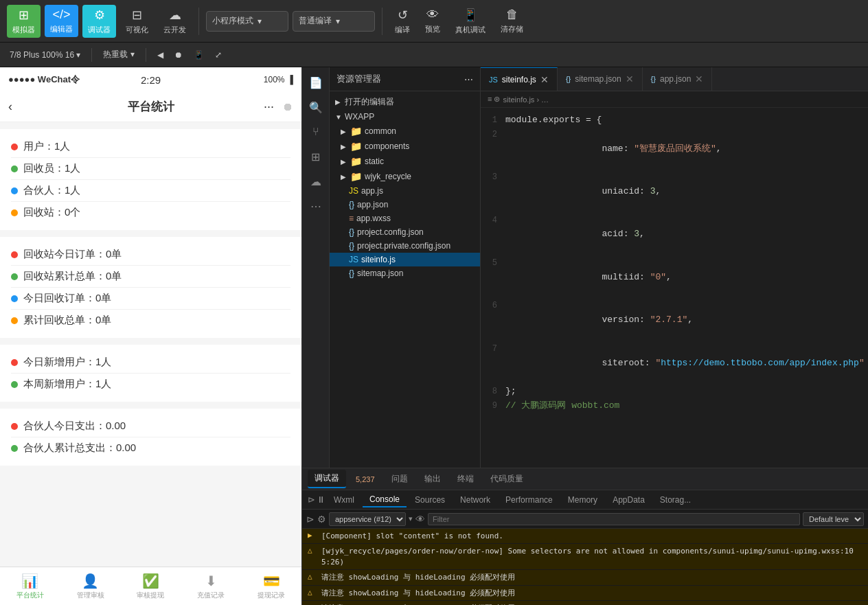 This screenshot has width=868, height=605. What do you see at coordinates (834, 519) in the screenshot?
I see `level-select: Default leve` at bounding box center [834, 519].